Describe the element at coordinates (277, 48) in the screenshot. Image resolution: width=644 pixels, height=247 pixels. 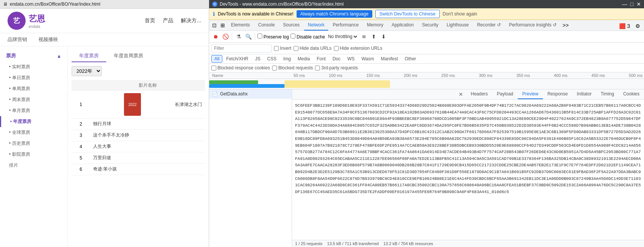
I see `invert-checkbox` at that location.